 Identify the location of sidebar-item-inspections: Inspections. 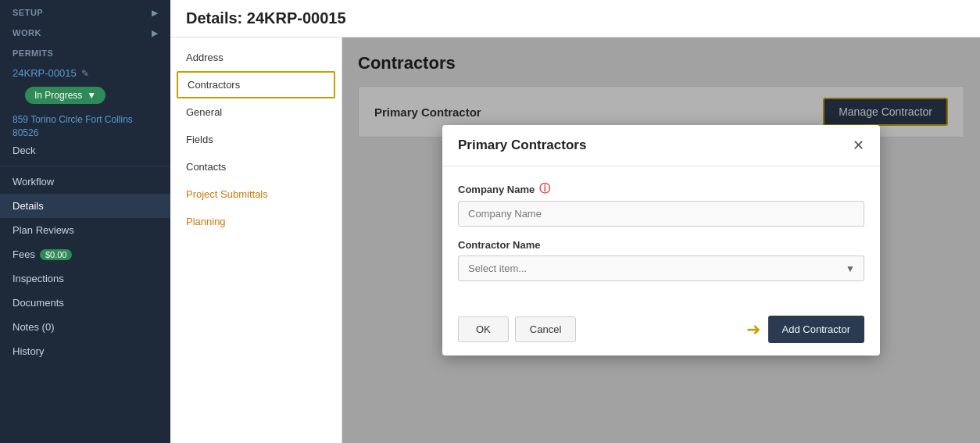
(85, 278).